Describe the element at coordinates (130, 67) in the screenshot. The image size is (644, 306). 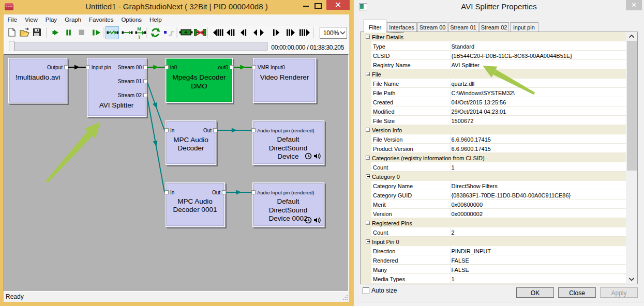
I see `svg-text: Stream 00` at that location.